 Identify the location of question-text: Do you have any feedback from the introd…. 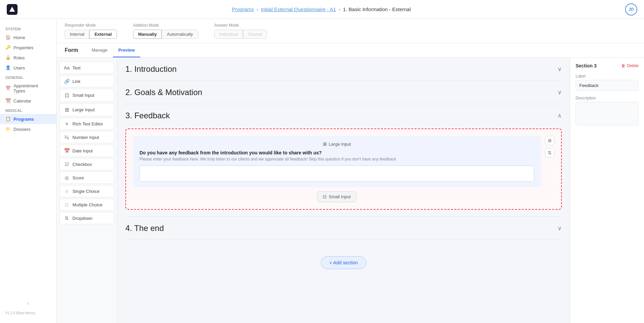
(337, 153).